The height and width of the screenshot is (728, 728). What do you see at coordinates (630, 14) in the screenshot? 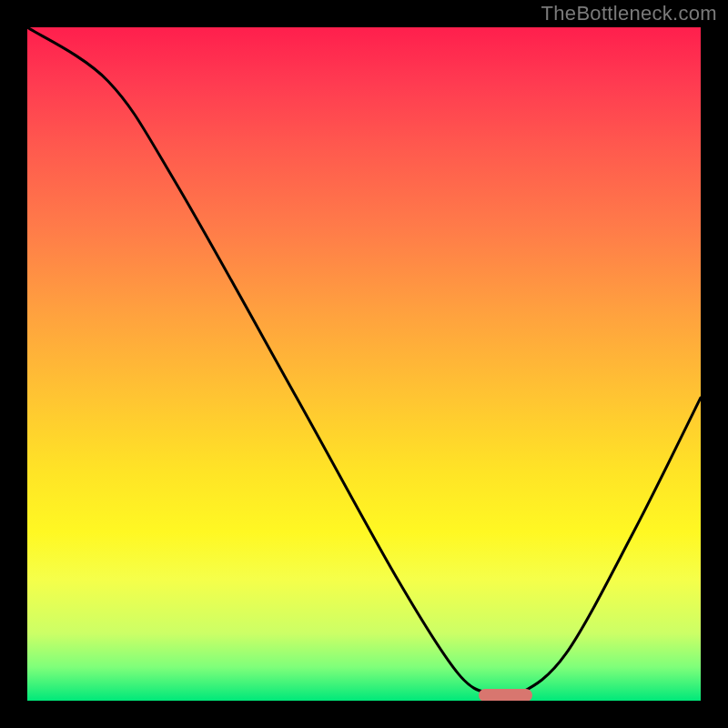
I see `watermark-text: TheBottleneck.com` at bounding box center [630, 14].